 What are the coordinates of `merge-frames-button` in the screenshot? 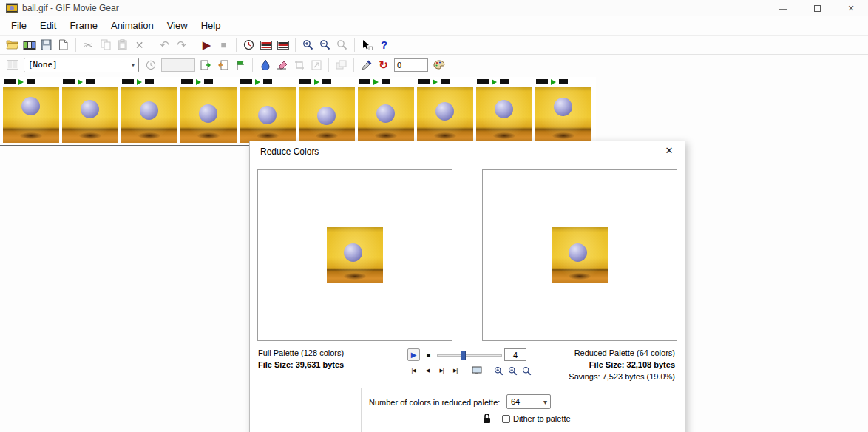 It's located at (206, 65).